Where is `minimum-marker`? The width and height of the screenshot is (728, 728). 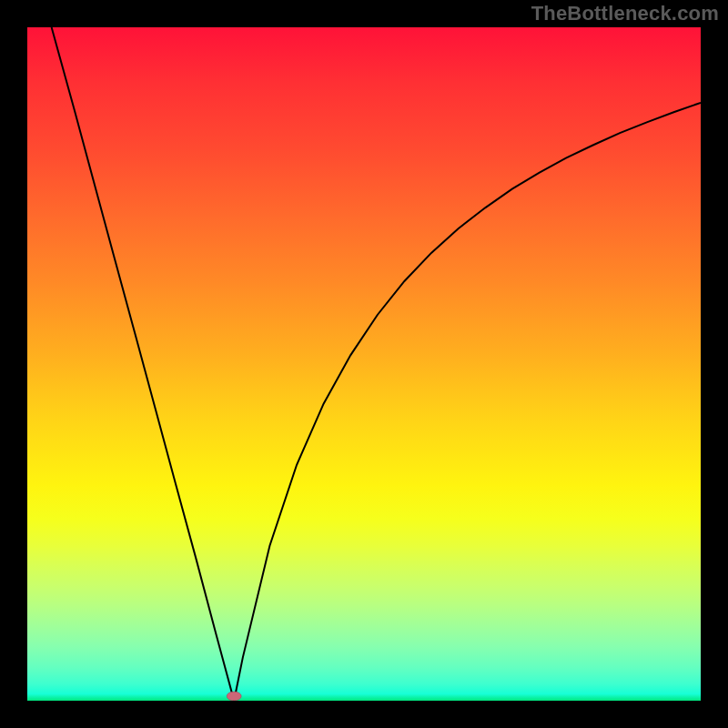 minimum-marker is located at coordinates (234, 696).